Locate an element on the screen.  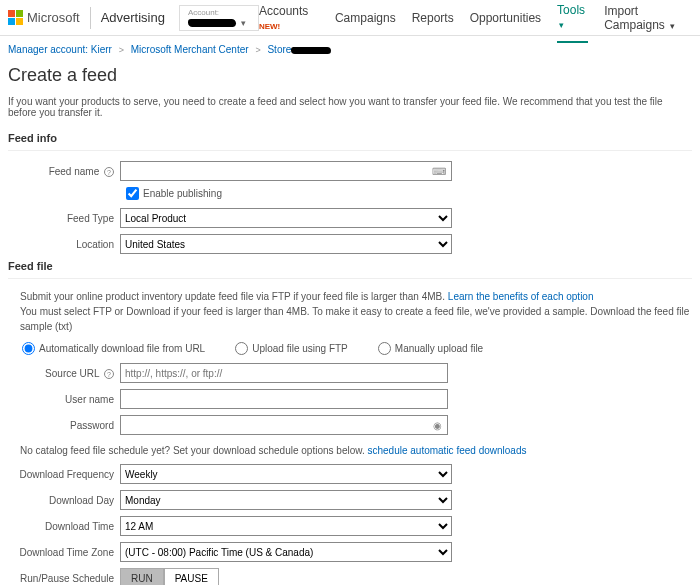
upload-method-radios: Automatically download file from URL Upl… is located at coordinates (357, 348).